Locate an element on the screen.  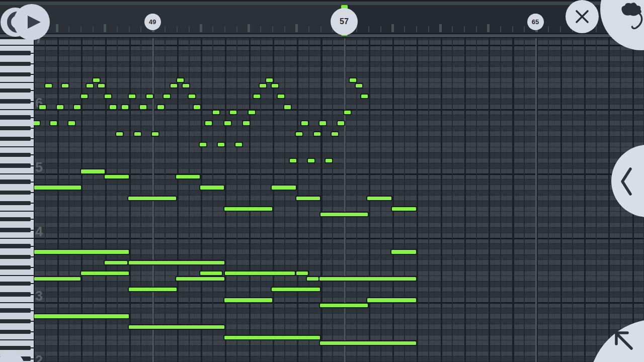
midi-note-E2 is located at coordinates (368, 343).